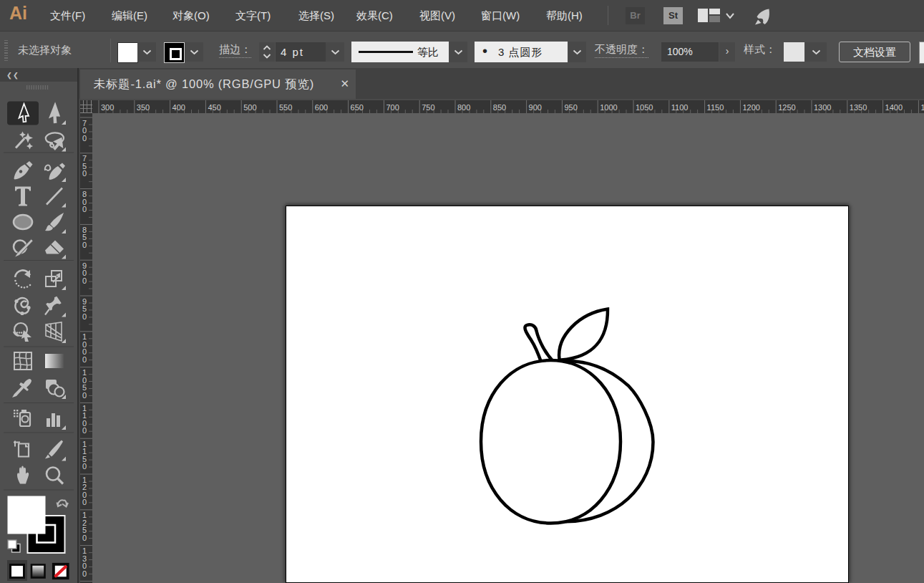 The width and height of the screenshot is (924, 583). Describe the element at coordinates (357, 107) in the screenshot. I see `svg-text: 650` at that location.